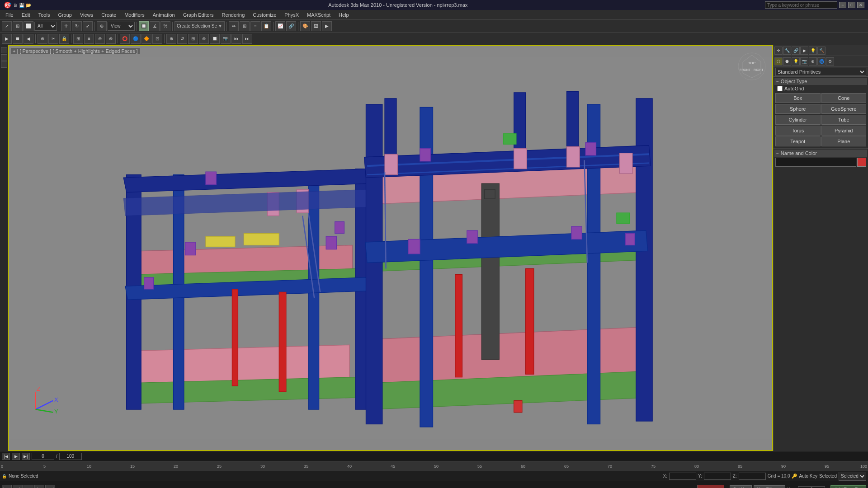 The image size is (868, 488). I want to click on tb2-btn10: ⊗, so click(111, 39).